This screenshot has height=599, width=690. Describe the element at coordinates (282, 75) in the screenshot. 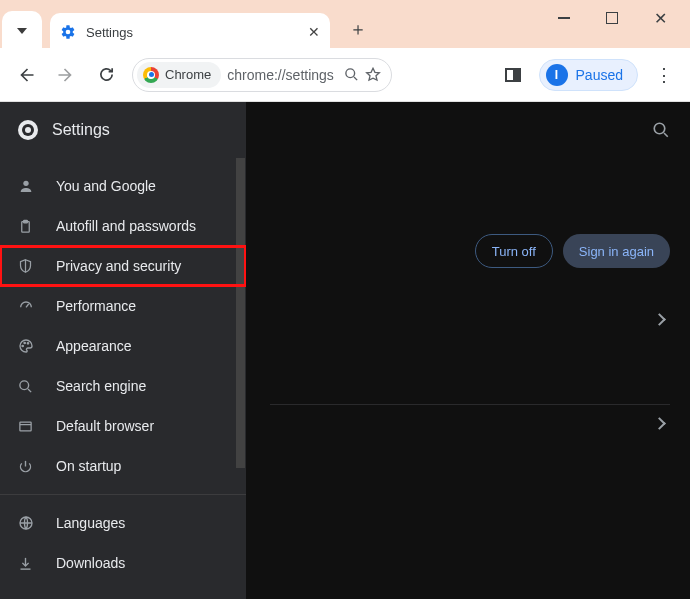

I see `url-text: chrome://settings` at that location.